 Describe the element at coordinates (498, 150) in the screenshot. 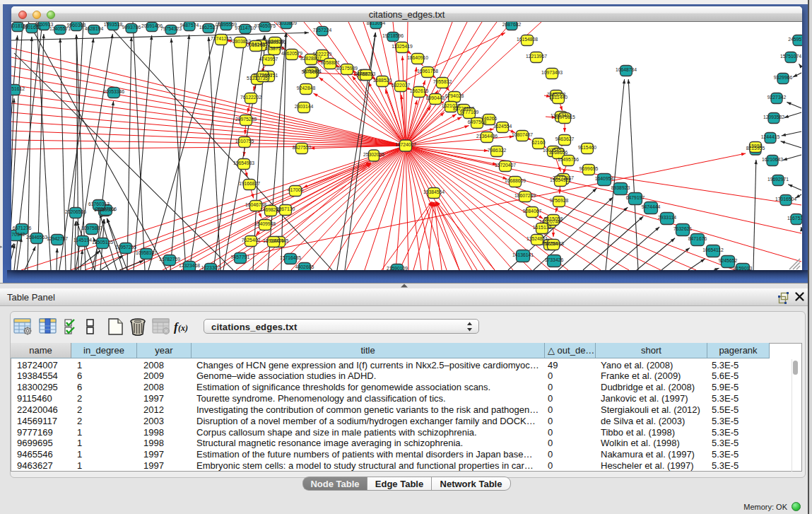

I see `svg-text: 7986322` at that location.